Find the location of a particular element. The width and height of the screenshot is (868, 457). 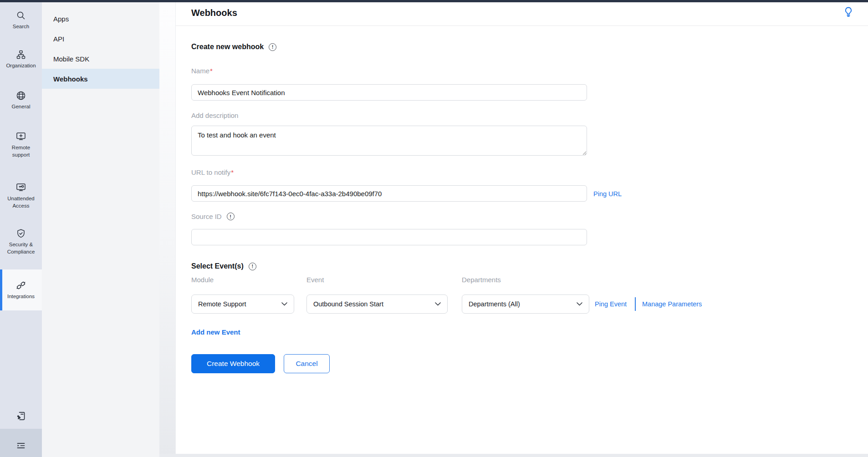

rail-item-remote-support: Remote support is located at coordinates (21, 145).